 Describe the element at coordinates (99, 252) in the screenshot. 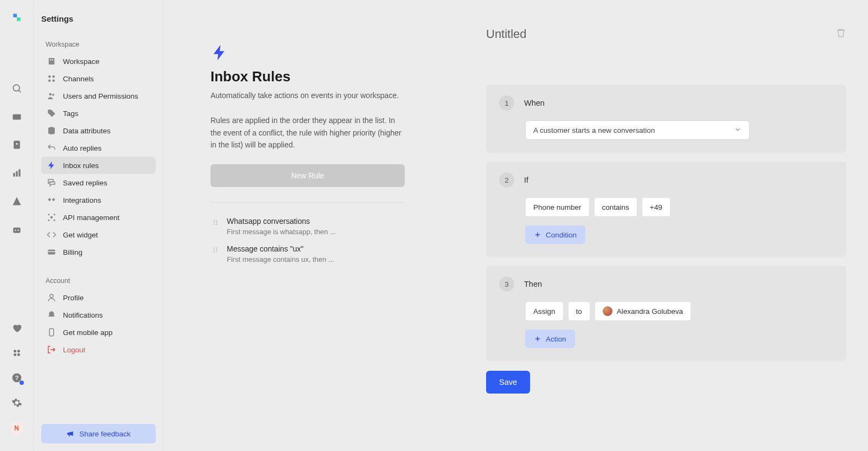

I see `sidebar-item-billing: Billing` at that location.